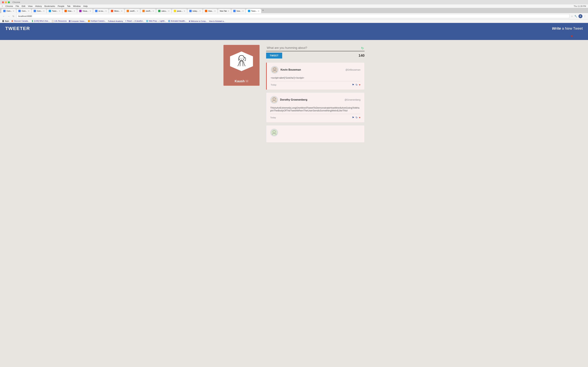 The width and height of the screenshot is (588, 367). I want to click on menu-dots: ⋮, so click(585, 16).